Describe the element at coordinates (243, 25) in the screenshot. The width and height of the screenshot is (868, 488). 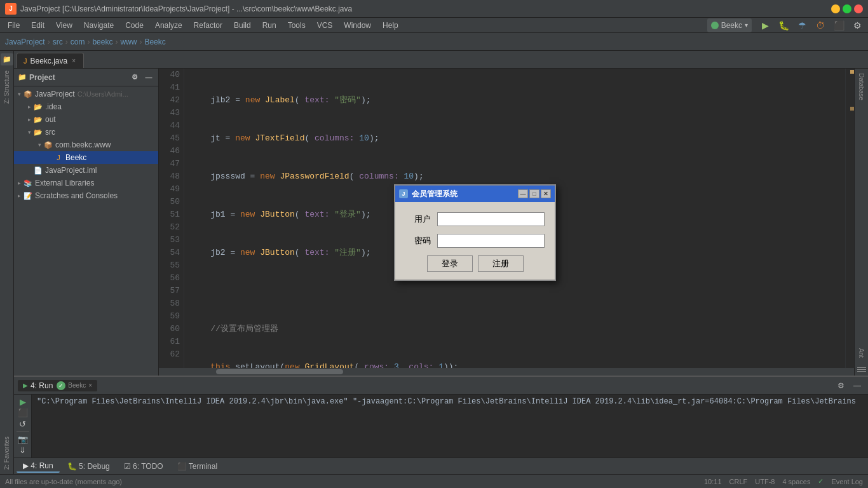
I see `menu-build: Build` at that location.